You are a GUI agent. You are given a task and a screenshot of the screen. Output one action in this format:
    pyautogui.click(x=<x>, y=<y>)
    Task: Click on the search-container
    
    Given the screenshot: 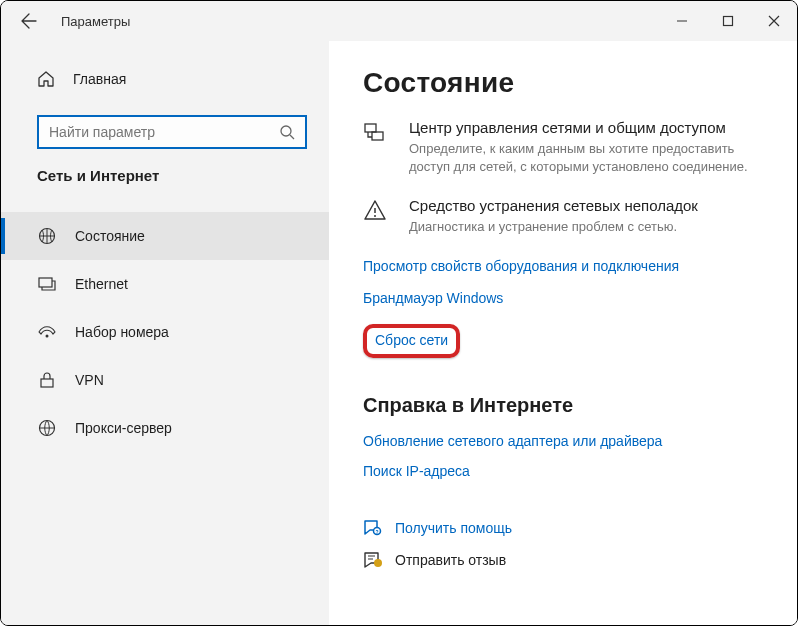 What is the action you would take?
    pyautogui.click(x=172, y=132)
    